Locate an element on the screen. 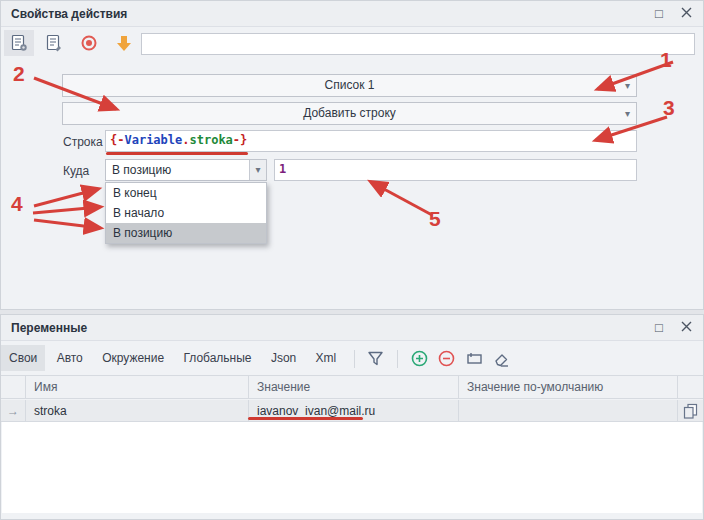 Image resolution: width=704 pixels, height=520 pixels. operation-selector-combobox: Добавить строку ▾ is located at coordinates (350, 114).